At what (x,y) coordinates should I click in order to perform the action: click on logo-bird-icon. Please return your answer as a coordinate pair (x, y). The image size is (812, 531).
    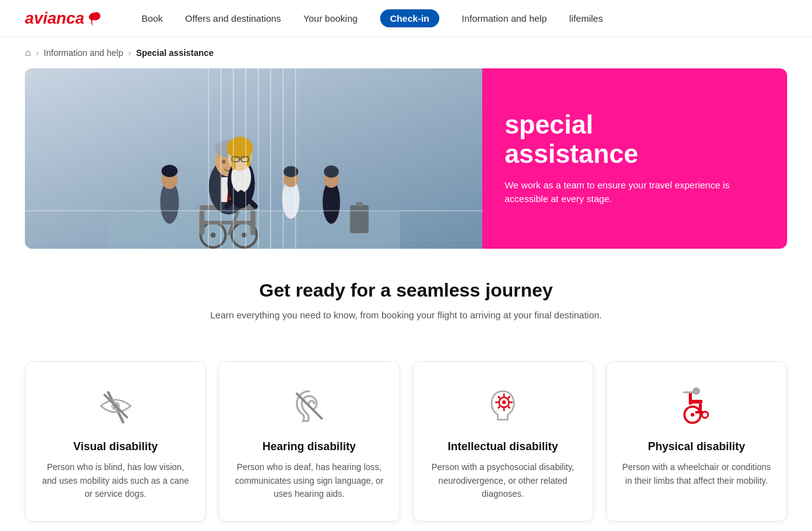
    Looking at the image, I should click on (95, 19).